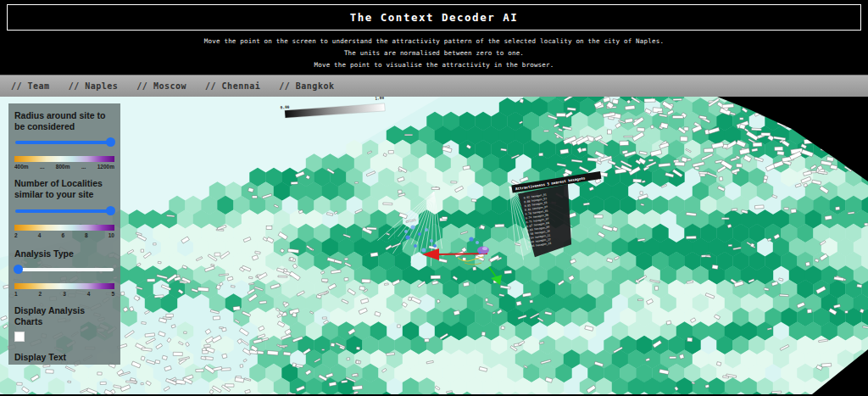  Describe the element at coordinates (106, 166) in the screenshot. I see `scale-label: 1200m` at that location.